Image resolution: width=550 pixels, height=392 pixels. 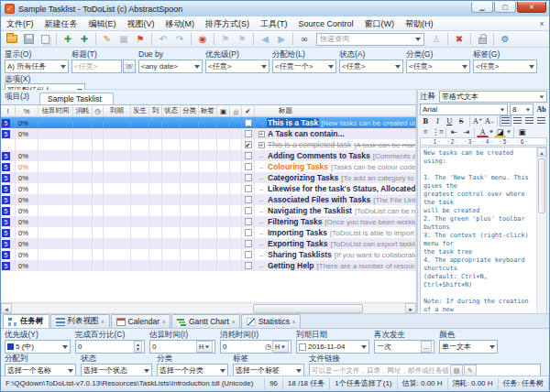 I want to click on task-row: 50%+A Task can contain..., so click(x=209, y=134).